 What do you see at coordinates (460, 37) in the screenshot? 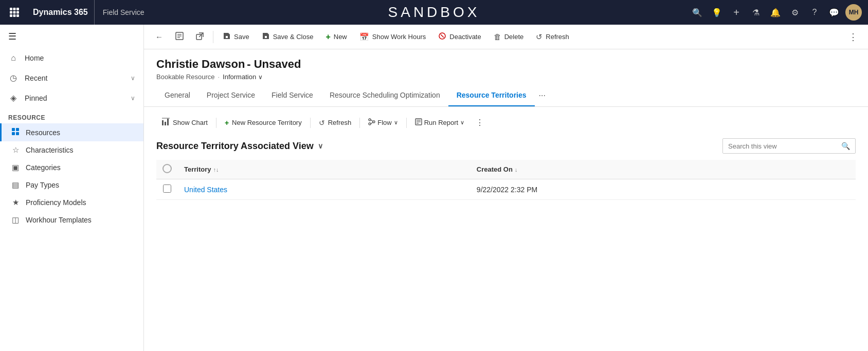
I see `deactivate-button: Deactivate` at bounding box center [460, 37].